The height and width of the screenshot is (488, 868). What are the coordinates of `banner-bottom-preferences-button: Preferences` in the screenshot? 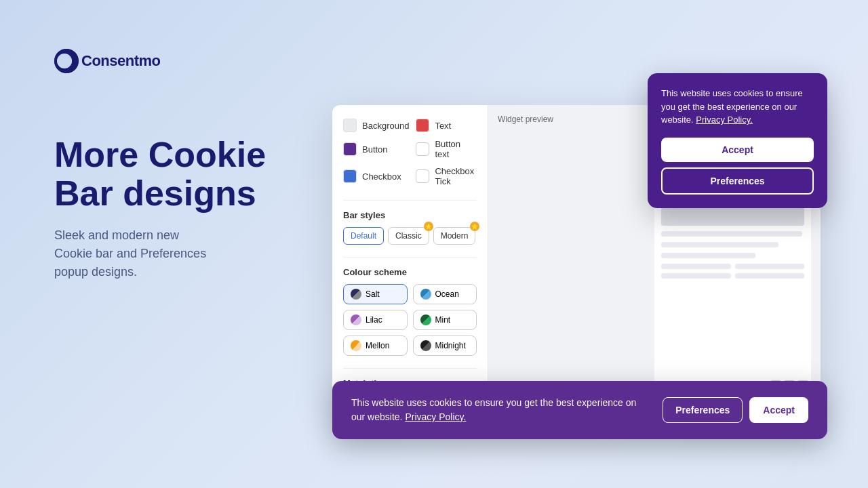 It's located at (703, 410).